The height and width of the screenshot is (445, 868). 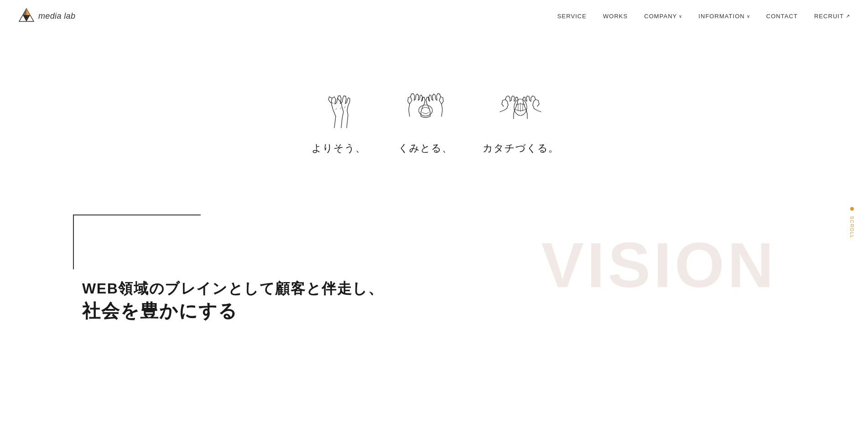 I want to click on nav-item-company: COMPANY ∨, so click(x=663, y=16).